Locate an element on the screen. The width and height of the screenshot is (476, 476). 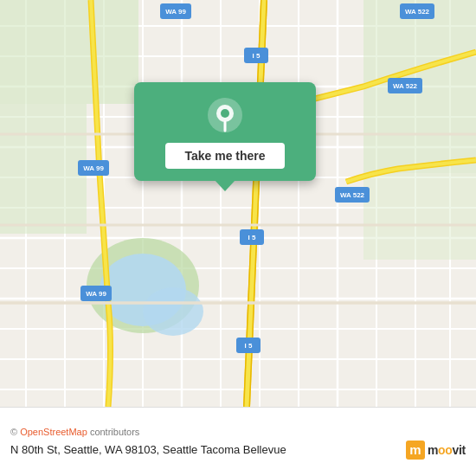
location-address: N 80th St, Seattle, WA 98103, Seattle Ta… is located at coordinates (208, 450).